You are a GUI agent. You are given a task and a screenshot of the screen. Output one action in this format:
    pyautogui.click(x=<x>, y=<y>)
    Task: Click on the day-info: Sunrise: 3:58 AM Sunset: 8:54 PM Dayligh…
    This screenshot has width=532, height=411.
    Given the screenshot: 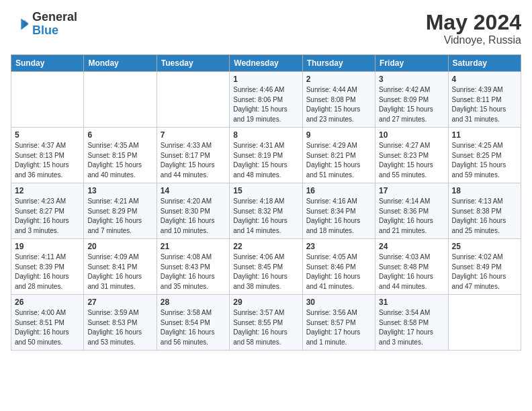 What is the action you would take?
    pyautogui.click(x=193, y=328)
    